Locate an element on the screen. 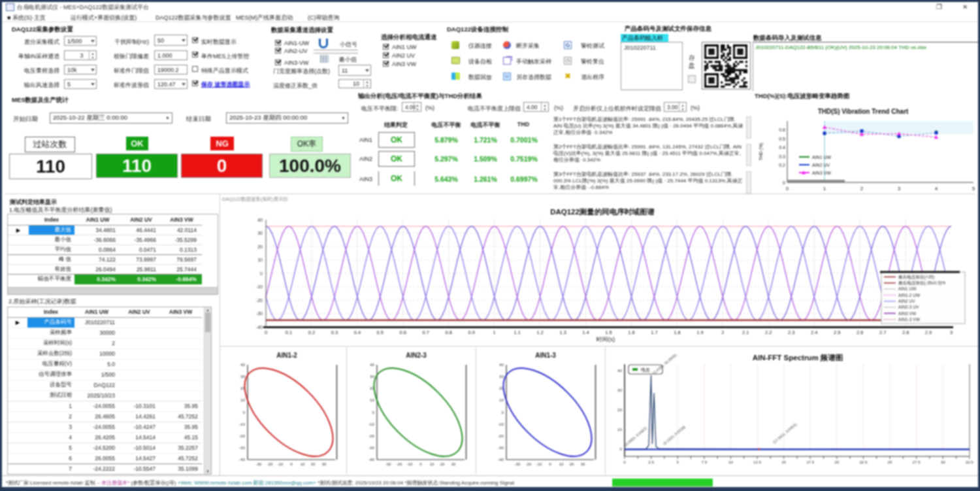  svg-text: 0.8 is located at coordinates (448, 332).